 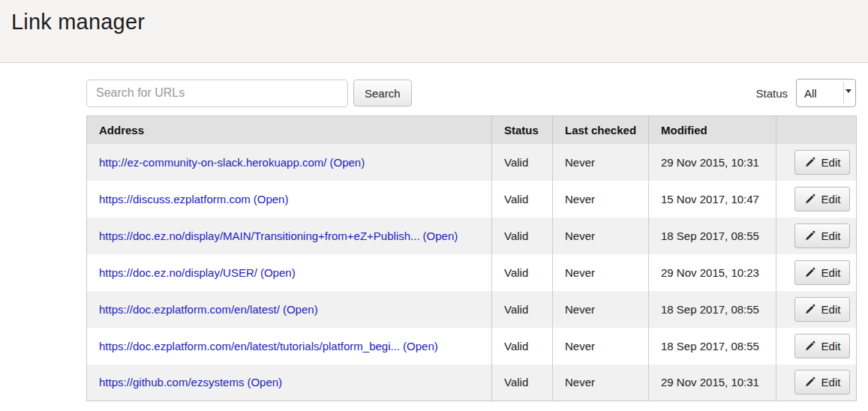 What do you see at coordinates (472, 346) in the screenshot?
I see `table-row: https://doc.ezplatform.com/en/latest/tut…` at bounding box center [472, 346].